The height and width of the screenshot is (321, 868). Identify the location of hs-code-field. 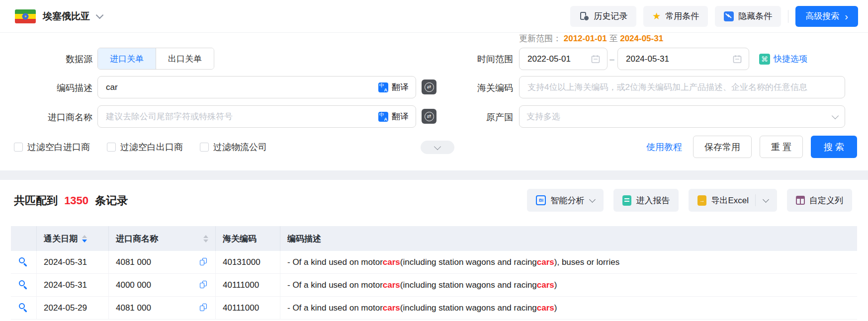
(682, 87).